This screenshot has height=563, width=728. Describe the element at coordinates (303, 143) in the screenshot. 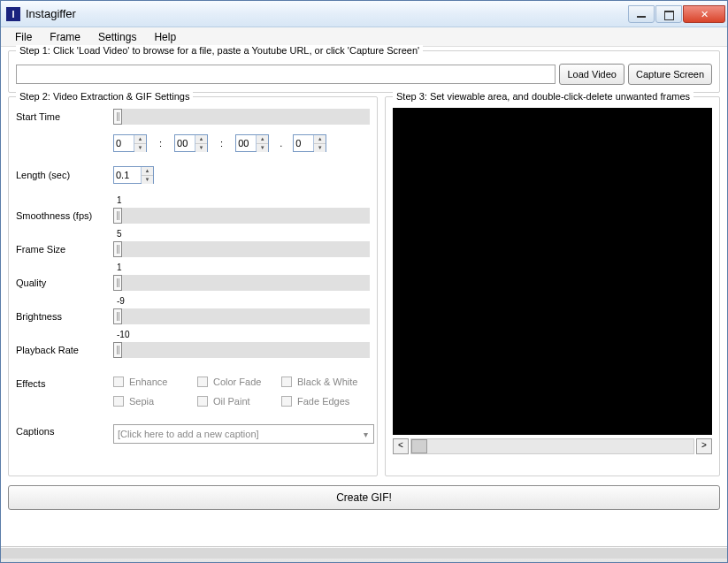

I see `start-ms-input` at that location.